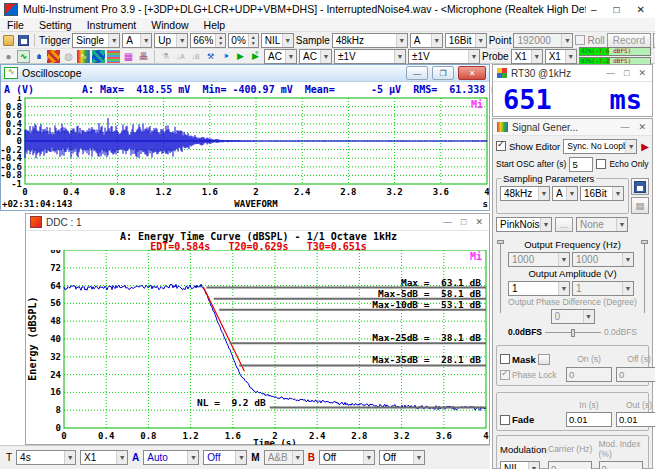  I want to click on fade-in-input, so click(589, 420).